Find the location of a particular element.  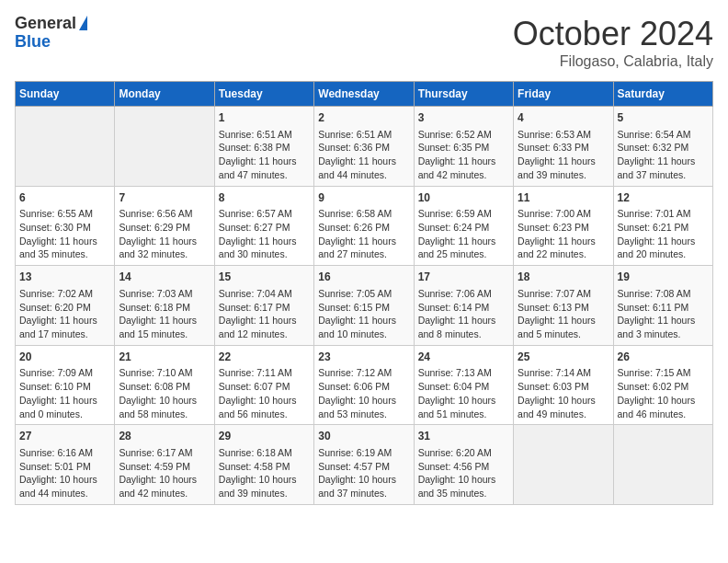

day-content: Sunrise: 6:51 AM Sunset: 6:36 PM Dayligh… is located at coordinates (364, 155).